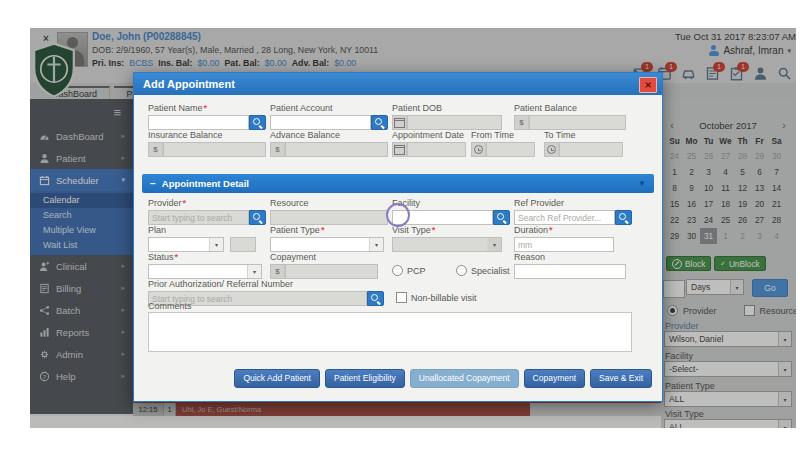 This screenshot has width=800, height=450. What do you see at coordinates (464, 378) in the screenshot?
I see `unallocated-copayment-button: Unallocated Copayment` at bounding box center [464, 378].